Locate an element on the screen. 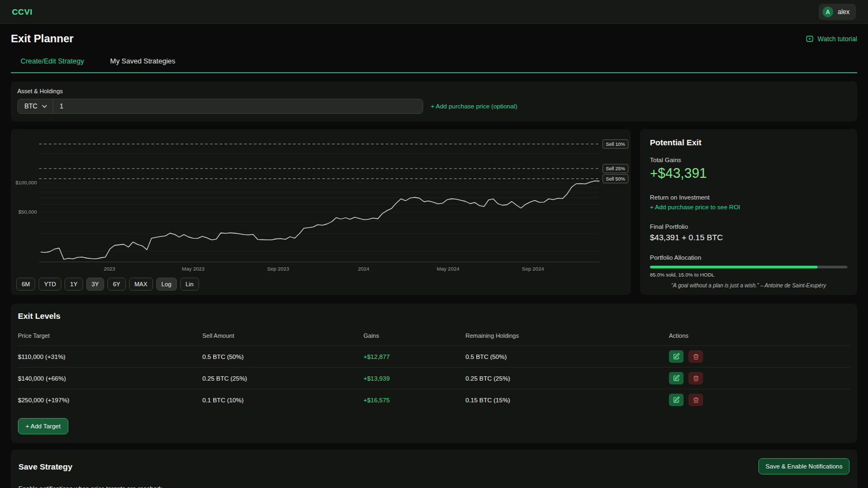 Image resolution: width=868 pixels, height=488 pixels. asset-select: BTC is located at coordinates (36, 106).